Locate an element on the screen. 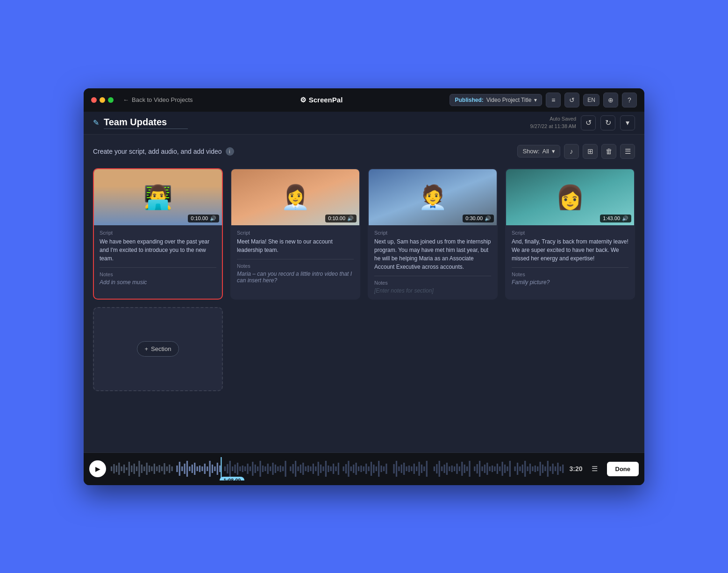  card-notes-2: Maria – can you record a little intro vi… is located at coordinates (295, 277).